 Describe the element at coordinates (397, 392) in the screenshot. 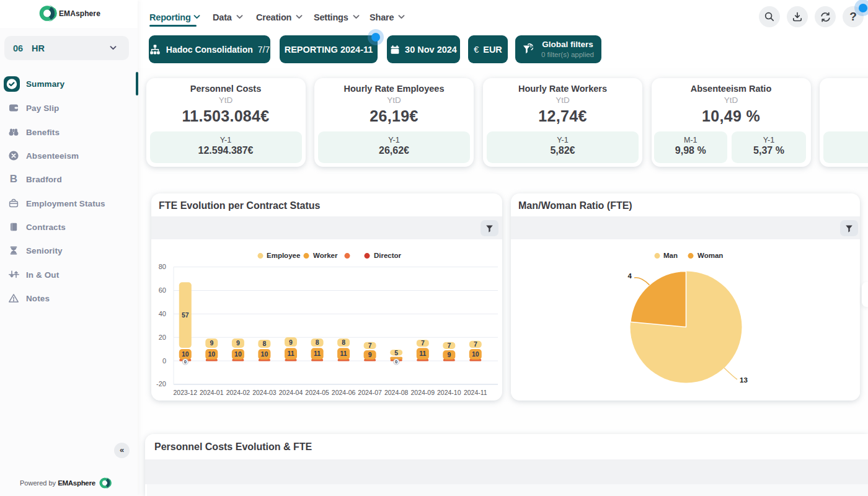

I see `svg-text: 2024-08` at that location.